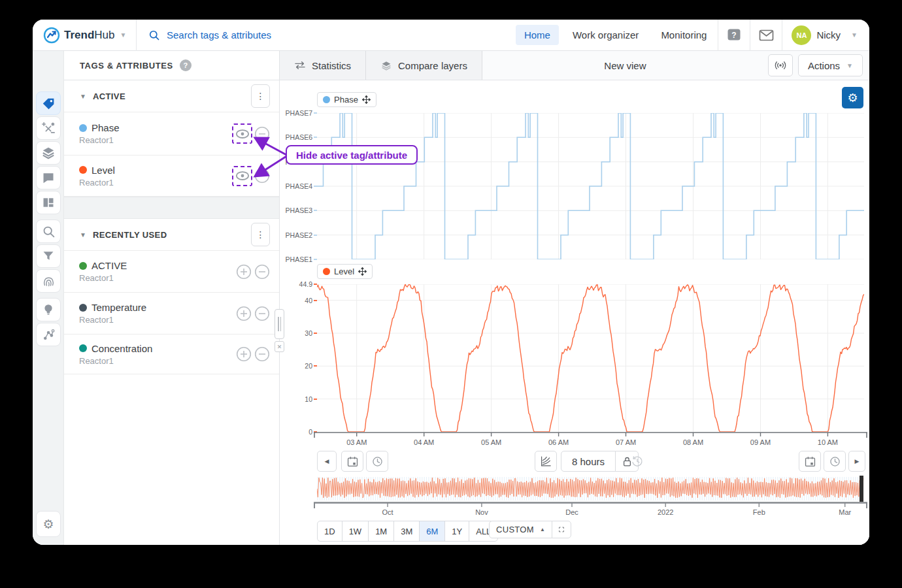 The width and height of the screenshot is (902, 588). What do you see at coordinates (280, 324) in the screenshot?
I see `drag-handle-icon` at bounding box center [280, 324].